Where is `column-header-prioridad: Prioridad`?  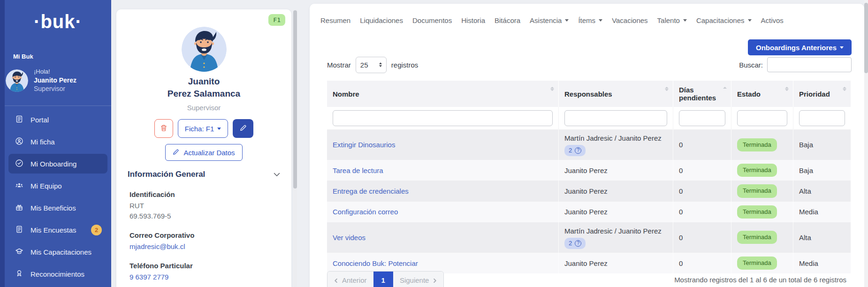
column-header-prioridad: Prioridad is located at coordinates (822, 94).